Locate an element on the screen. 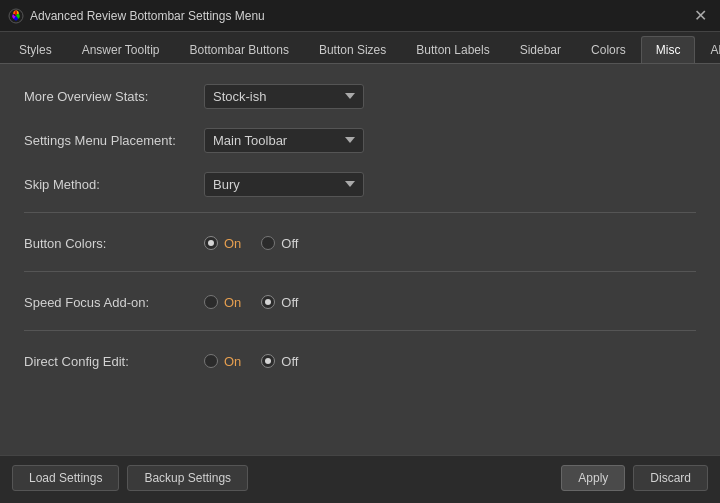 The height and width of the screenshot is (503, 720). direct-config-on-label: On is located at coordinates (232, 362).